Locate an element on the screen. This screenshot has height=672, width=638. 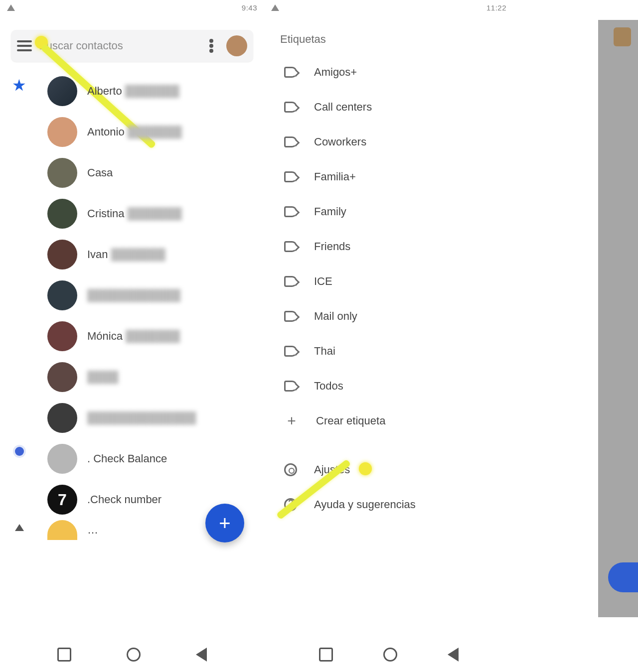
help-item: Ayuda y sugerencias is located at coordinates (399, 505).